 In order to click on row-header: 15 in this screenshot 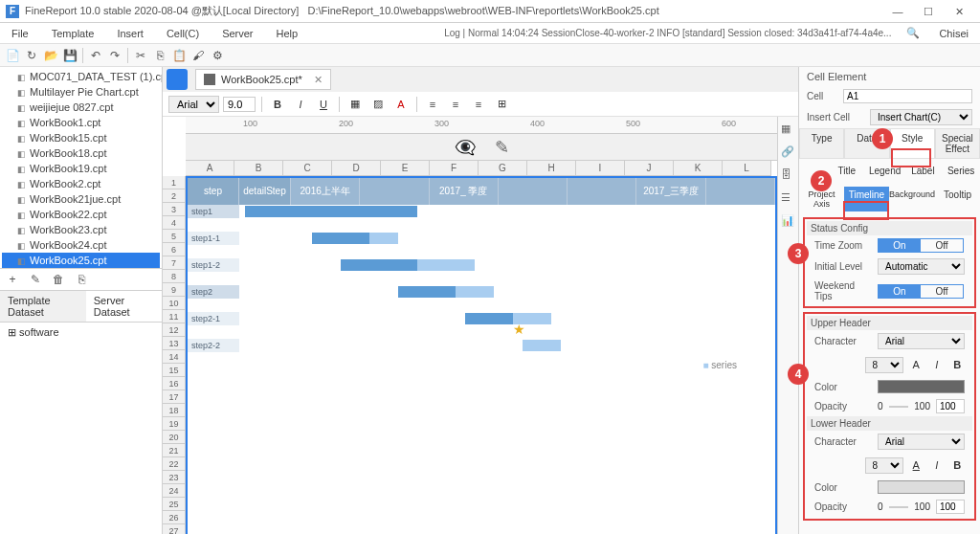, I will do `click(174, 370)`.